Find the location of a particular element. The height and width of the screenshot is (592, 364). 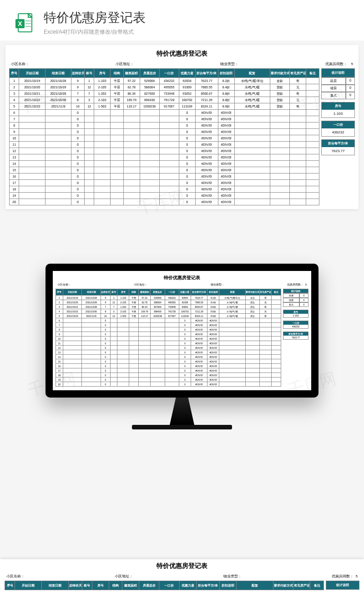

monitor-meta-row: 小区名称： 小区地址： 物业类型： 优惠房间数： 5 is located at coordinates (182, 286).